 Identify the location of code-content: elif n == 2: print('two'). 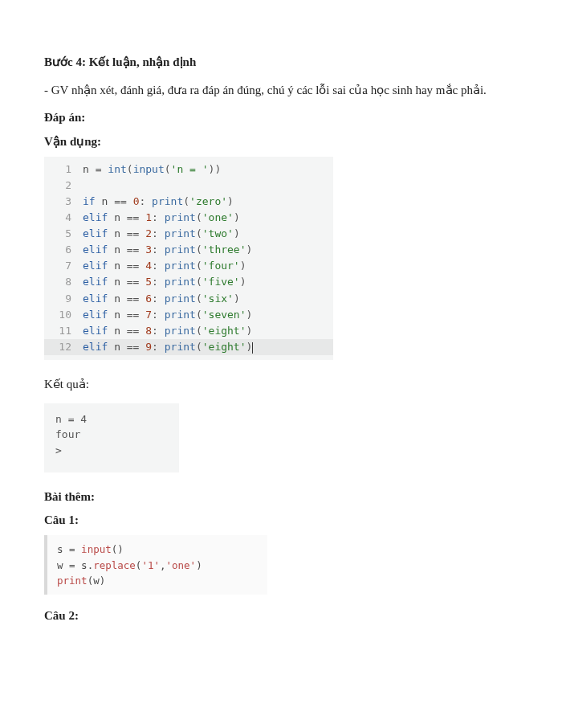
(161, 234).